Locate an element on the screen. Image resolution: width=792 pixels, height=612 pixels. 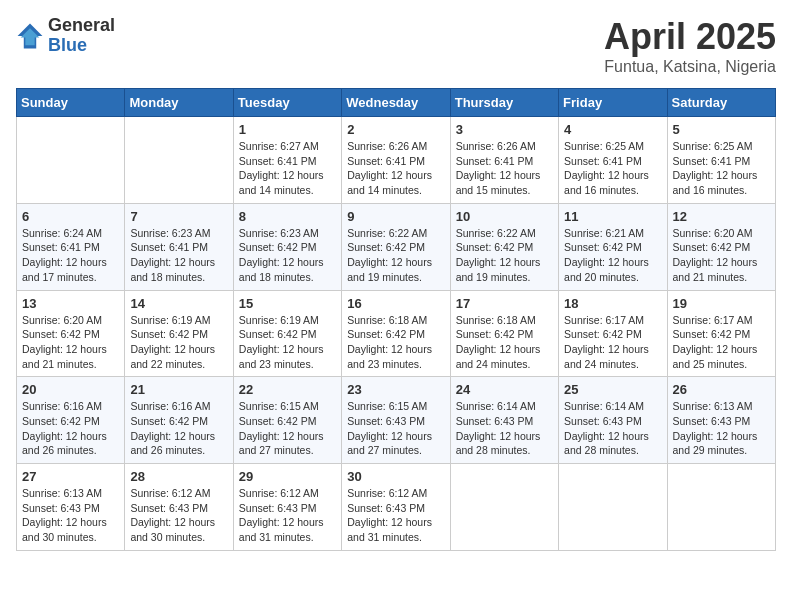
calendar-cell: 5Sunrise: 6:25 AM Sunset: 6:41 PM Daylig… is located at coordinates (721, 160).